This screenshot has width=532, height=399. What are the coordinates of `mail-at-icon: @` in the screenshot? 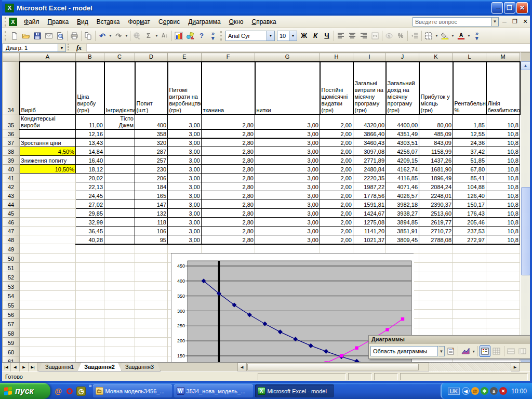 It's located at (475, 391).